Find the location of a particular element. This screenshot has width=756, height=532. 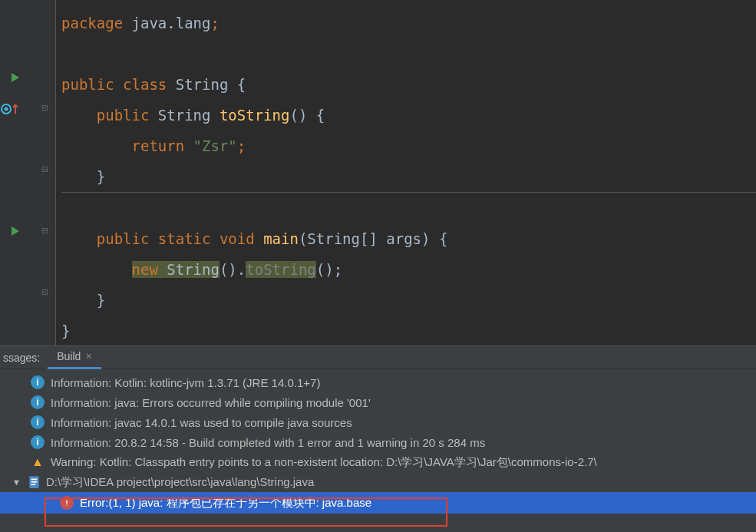

messages-tabs: ssages: Build × is located at coordinates (378, 358).